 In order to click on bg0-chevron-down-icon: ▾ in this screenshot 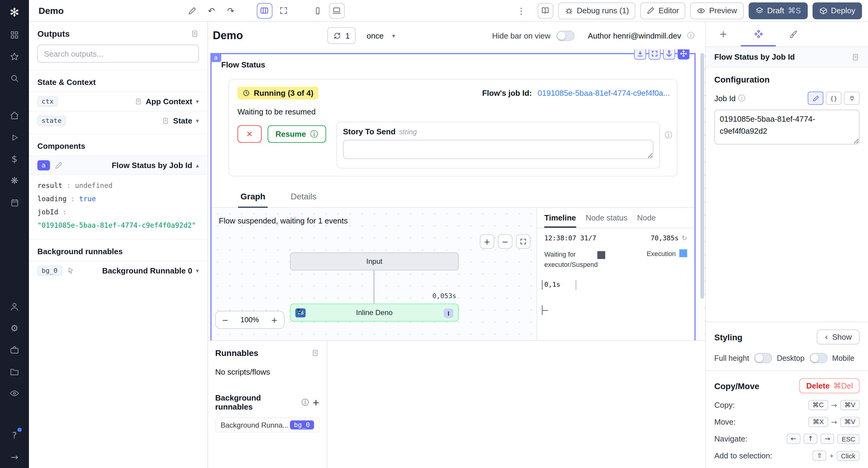, I will do `click(197, 271)`.